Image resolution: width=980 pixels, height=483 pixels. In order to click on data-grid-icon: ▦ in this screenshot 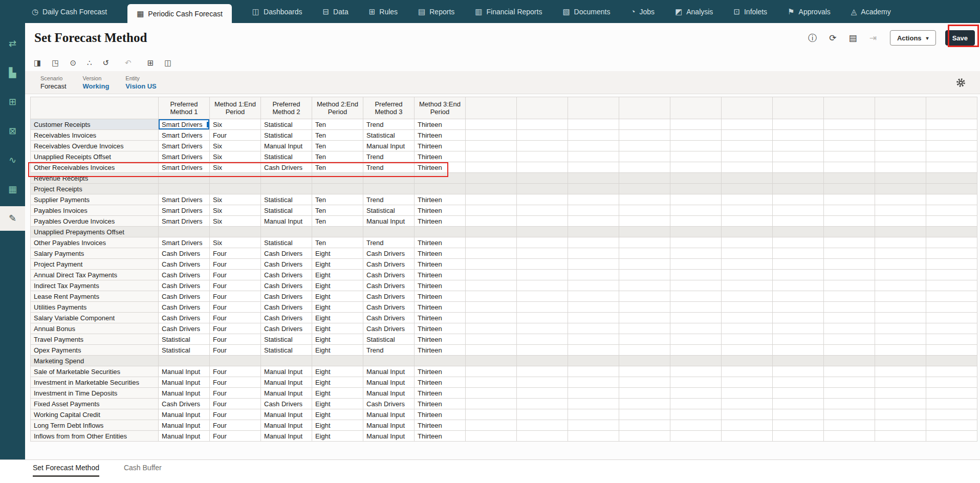, I will do `click(12, 189)`.